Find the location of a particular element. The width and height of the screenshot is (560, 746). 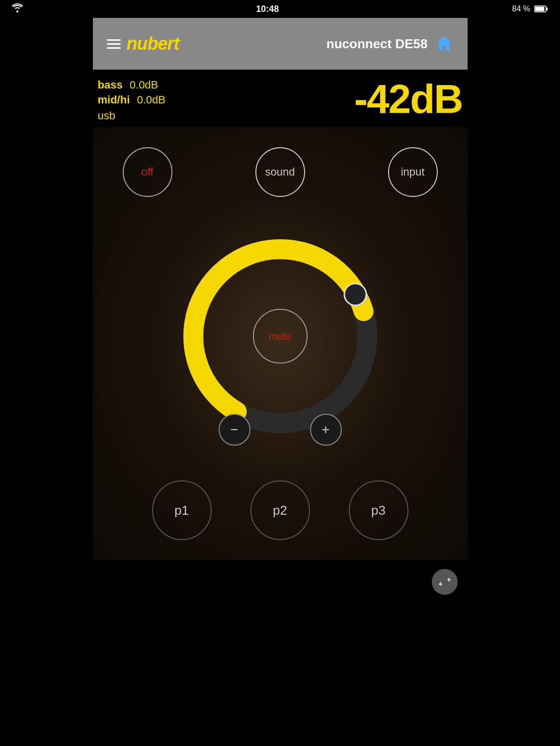

input-source: usb is located at coordinates (132, 116).